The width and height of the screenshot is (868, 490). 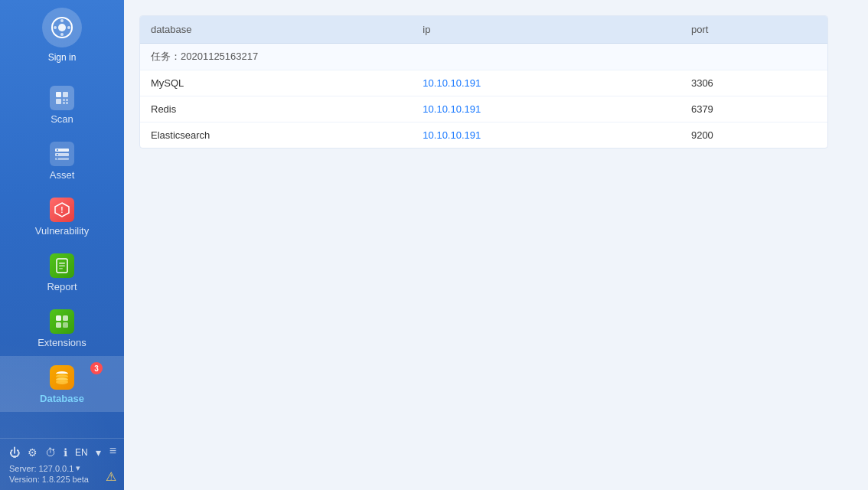 What do you see at coordinates (62, 104) in the screenshot?
I see `sidebar-item-scan: Scan` at bounding box center [62, 104].